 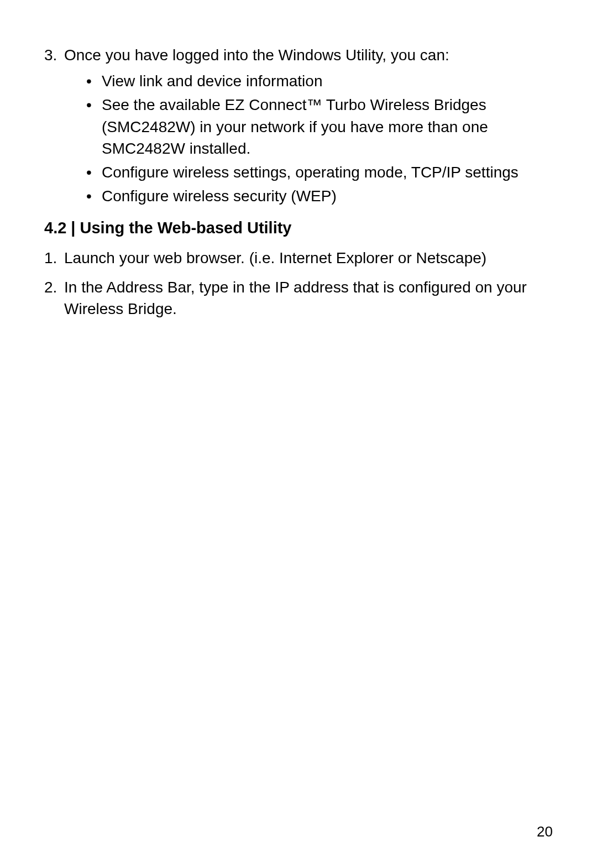 I want to click on page-number: 20, so click(x=545, y=832).